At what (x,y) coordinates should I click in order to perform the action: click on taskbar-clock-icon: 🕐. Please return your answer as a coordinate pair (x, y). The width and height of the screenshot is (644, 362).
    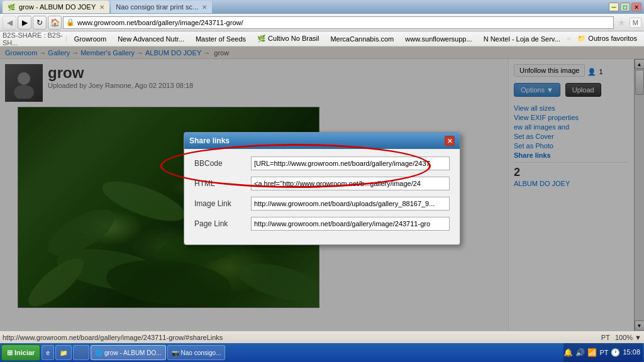
    Looking at the image, I should click on (615, 353).